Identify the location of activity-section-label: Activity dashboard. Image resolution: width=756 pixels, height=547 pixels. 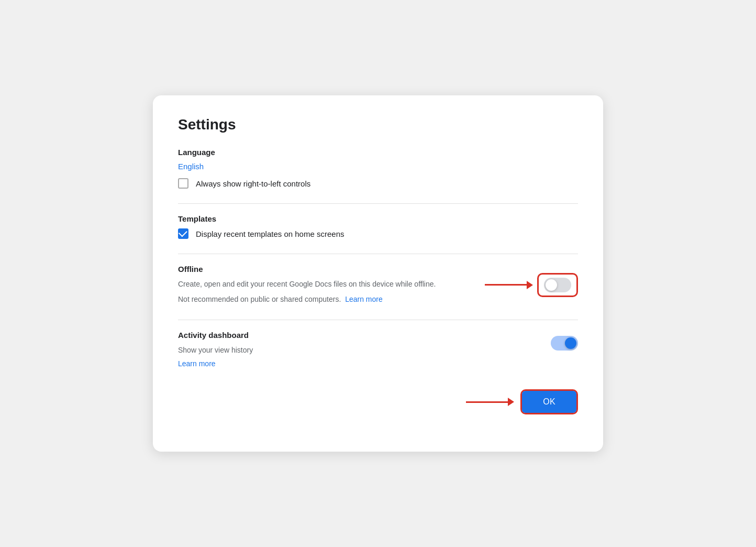
(216, 335).